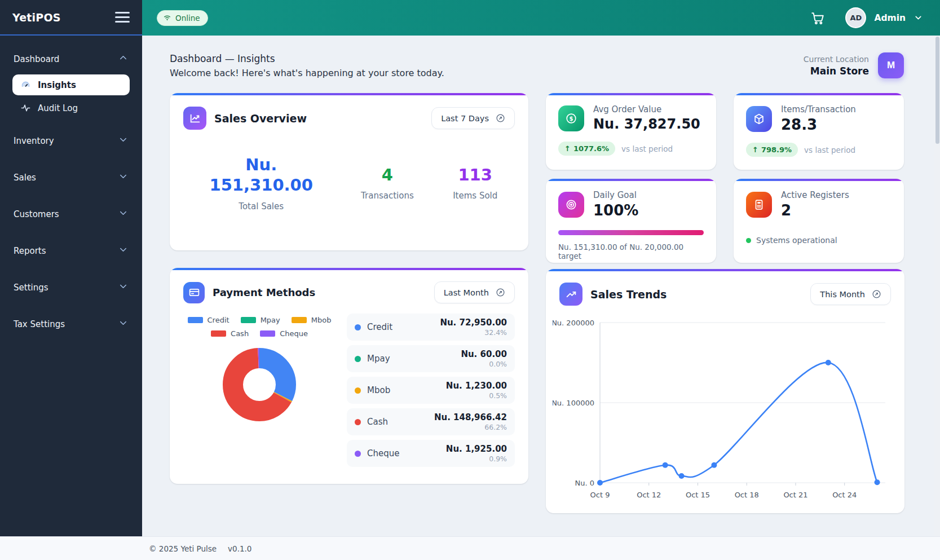 This screenshot has width=940, height=560. What do you see at coordinates (271, 320) in the screenshot?
I see `legend-label: Mpay` at bounding box center [271, 320].